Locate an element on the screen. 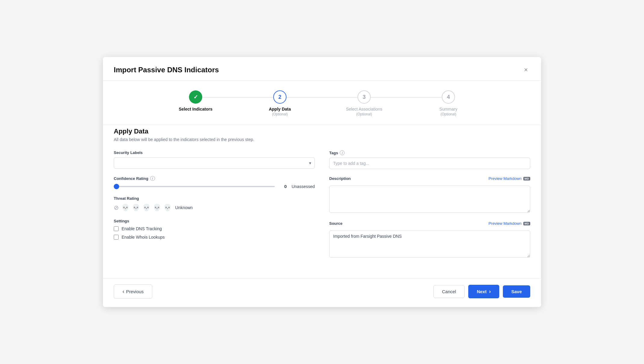 Image resolution: width=644 pixels, height=364 pixels. tags-field: Tags i is located at coordinates (430, 160).